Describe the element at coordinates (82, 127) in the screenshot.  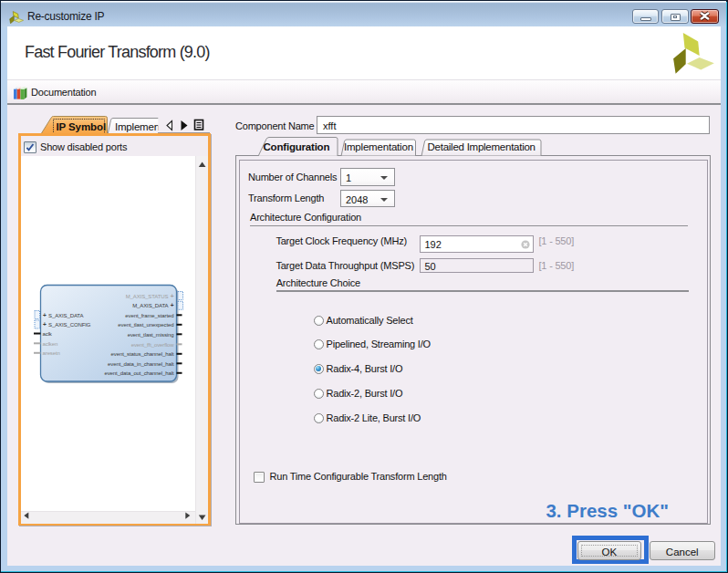
I see `svg-text: IP Symbol` at that location.